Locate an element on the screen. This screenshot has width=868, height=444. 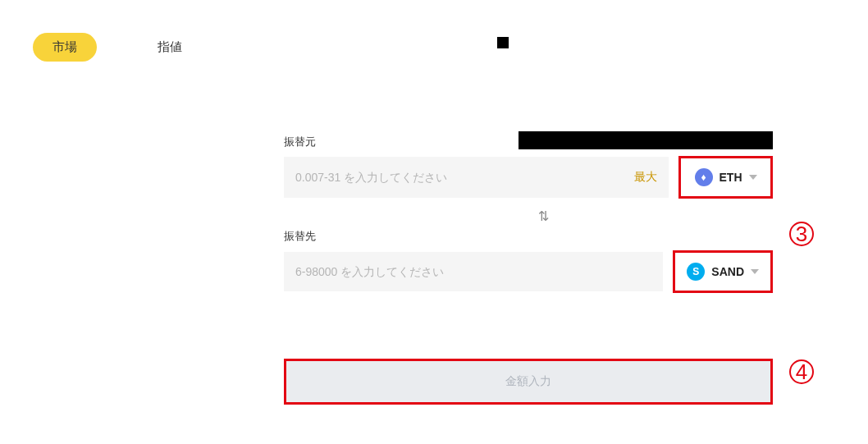
eth-icon: ♦ is located at coordinates (704, 177).